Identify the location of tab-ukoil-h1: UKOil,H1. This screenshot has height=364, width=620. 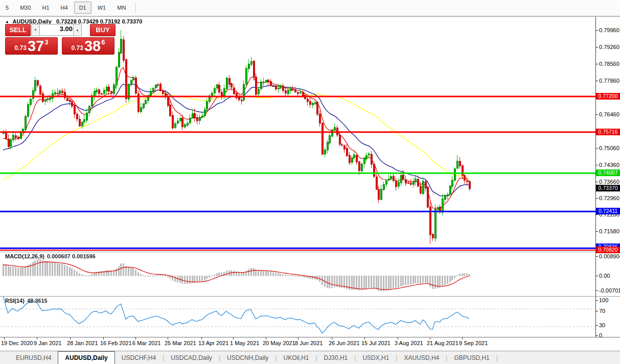
(296, 357).